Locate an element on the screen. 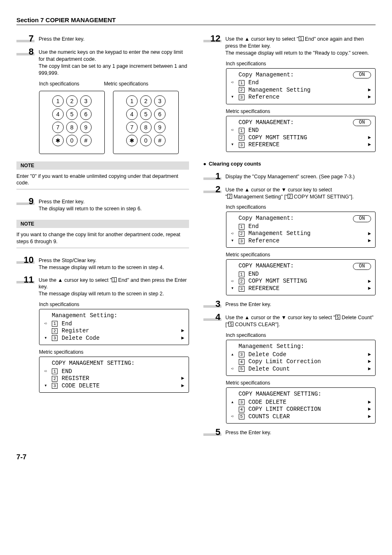 The width and height of the screenshot is (392, 555). step-number: 12 is located at coordinates (212, 39).